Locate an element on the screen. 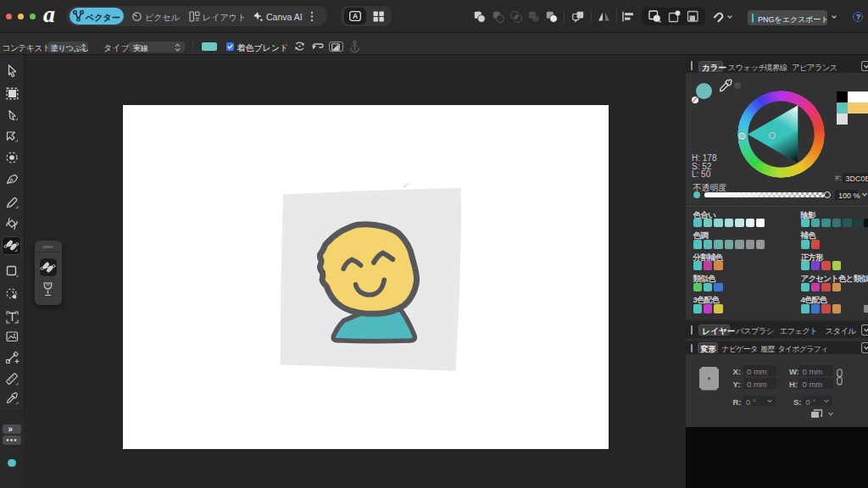  svg-text: A is located at coordinates (355, 16).